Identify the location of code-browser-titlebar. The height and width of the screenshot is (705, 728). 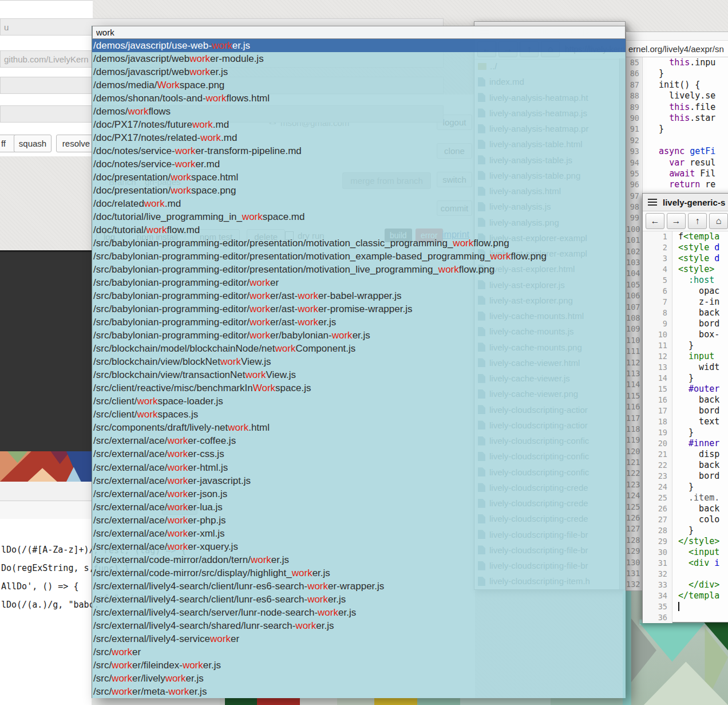
(677, 36).